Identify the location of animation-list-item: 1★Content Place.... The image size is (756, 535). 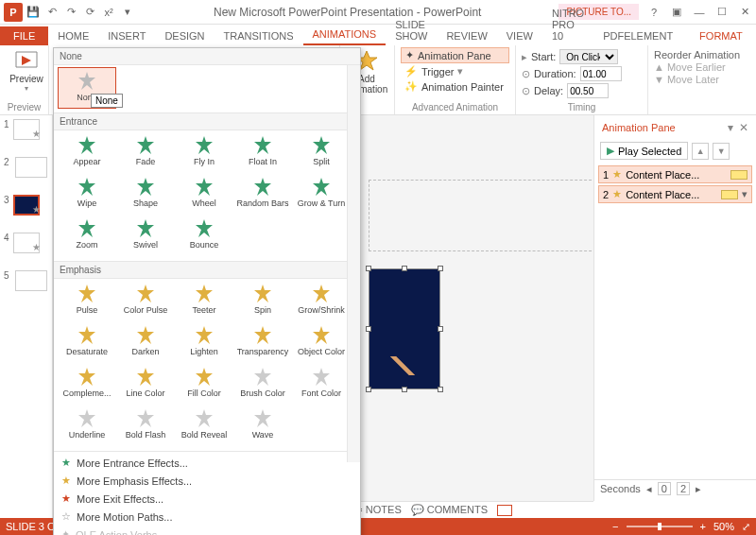
(675, 174).